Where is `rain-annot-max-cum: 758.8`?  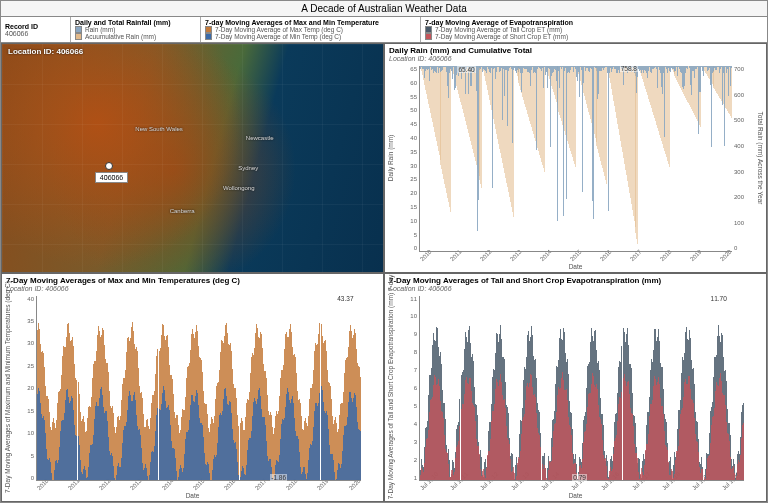 rain-annot-max-cum: 758.8 is located at coordinates (629, 68).